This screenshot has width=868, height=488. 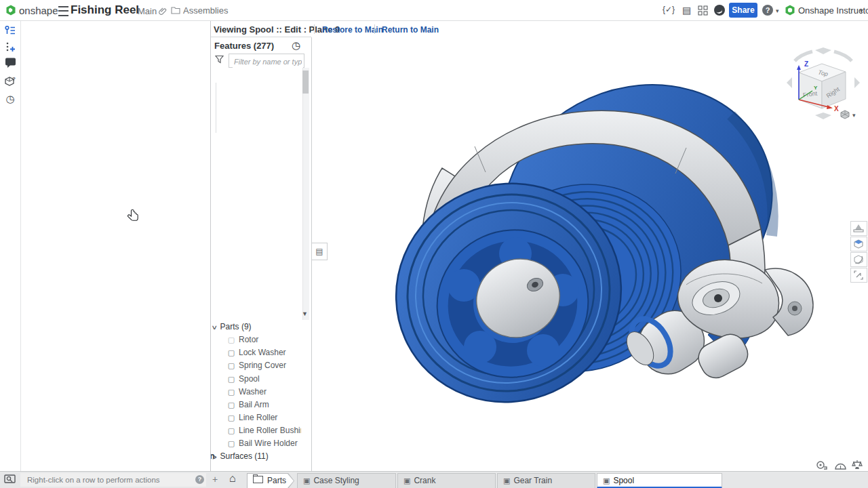 What do you see at coordinates (256, 327) in the screenshot?
I see `tree-group-parts: Parts (9)` at bounding box center [256, 327].